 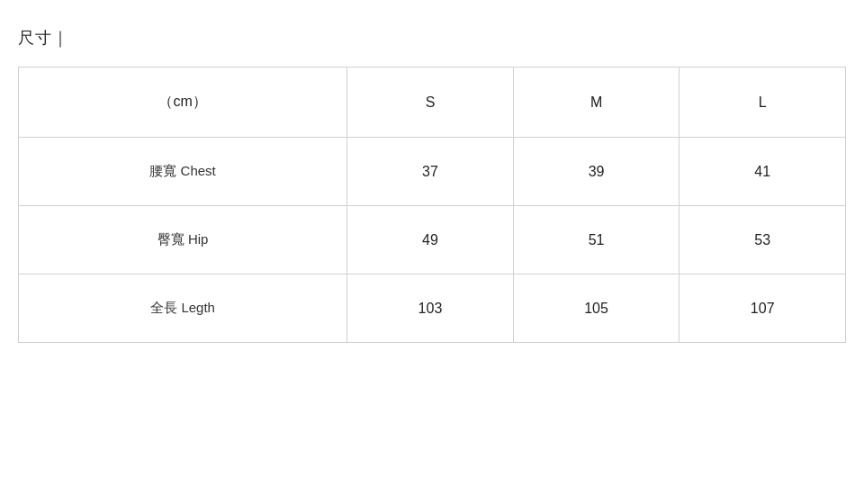 I want to click on row-length-l: 107, so click(x=763, y=309).